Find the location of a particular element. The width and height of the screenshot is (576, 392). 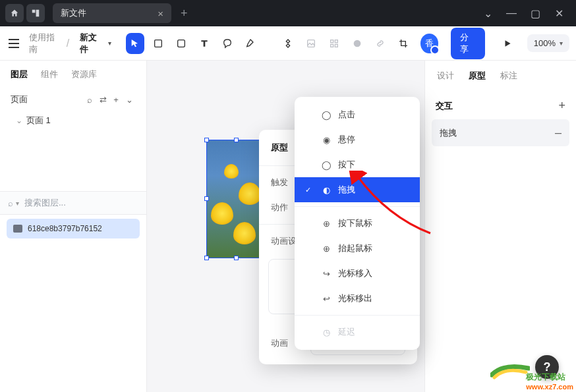

tab-title: 新文件 is located at coordinates (74, 13).